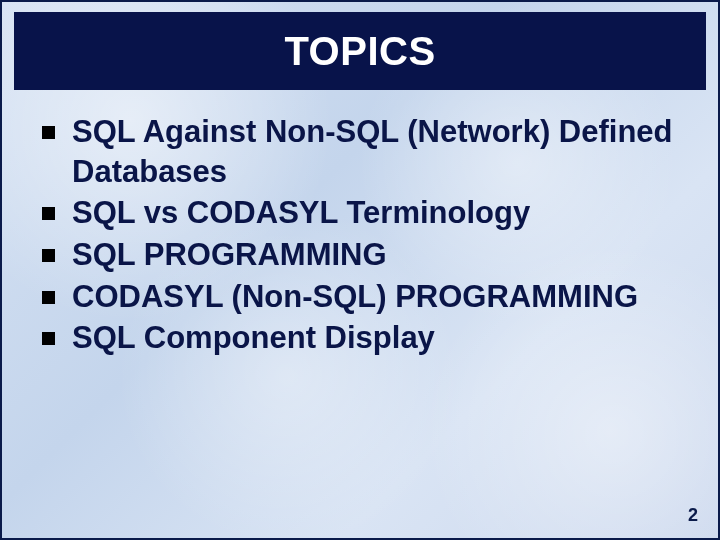 The width and height of the screenshot is (720, 540). Describe the element at coordinates (360, 51) in the screenshot. I see `title-bar: TOPICS` at that location.